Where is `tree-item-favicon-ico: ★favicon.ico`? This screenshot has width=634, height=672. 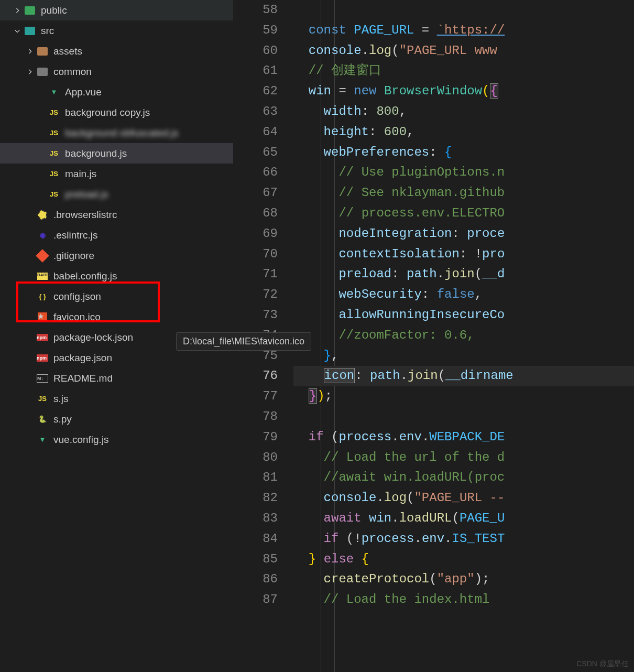
tree-item-favicon-ico: ★favicon.ico is located at coordinates (116, 317).